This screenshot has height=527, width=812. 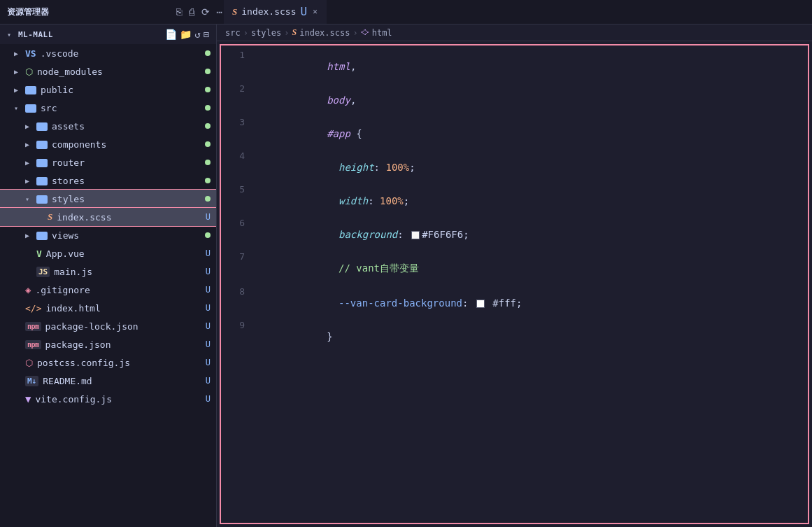 I want to click on tree-item-gitignore: ▶ ◈ .gitignore U, so click(x=108, y=290).